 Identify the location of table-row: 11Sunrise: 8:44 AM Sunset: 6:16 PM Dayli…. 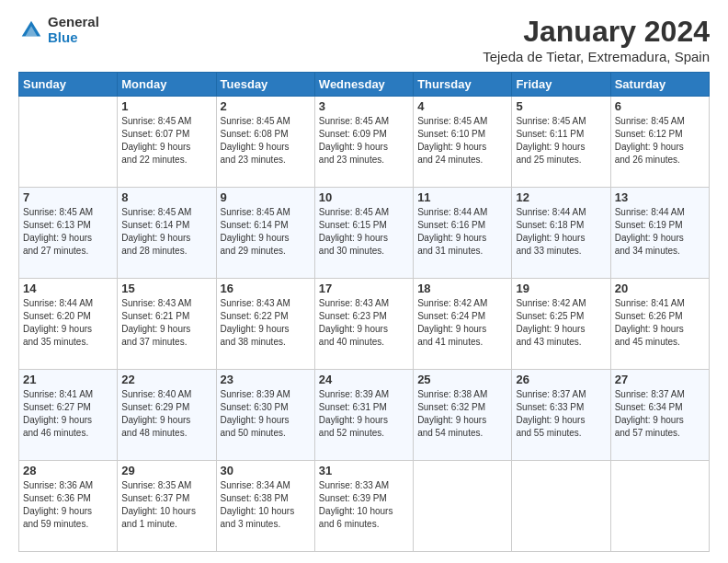
(463, 234).